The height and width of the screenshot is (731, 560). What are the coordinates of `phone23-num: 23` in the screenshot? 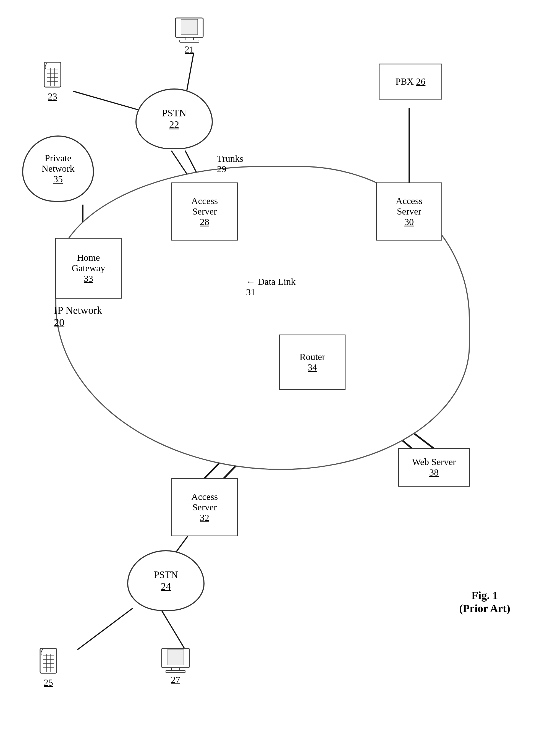 It's located at (53, 97).